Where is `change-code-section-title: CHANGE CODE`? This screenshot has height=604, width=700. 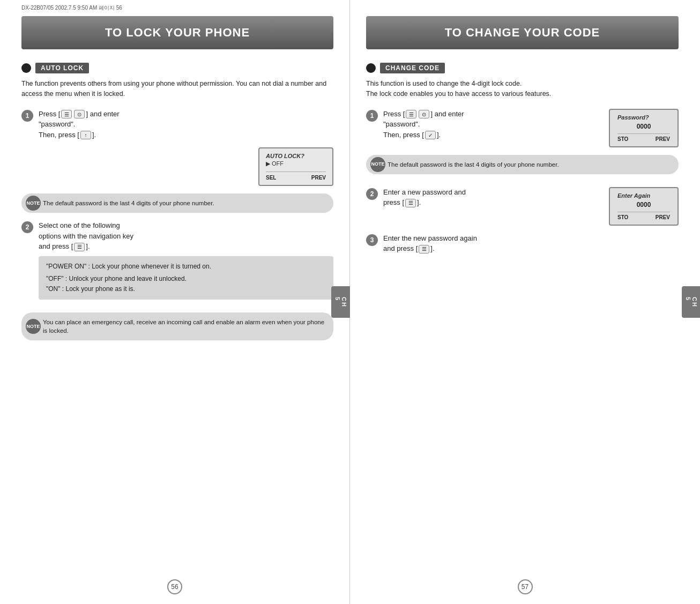 change-code-section-title: CHANGE CODE is located at coordinates (522, 68).